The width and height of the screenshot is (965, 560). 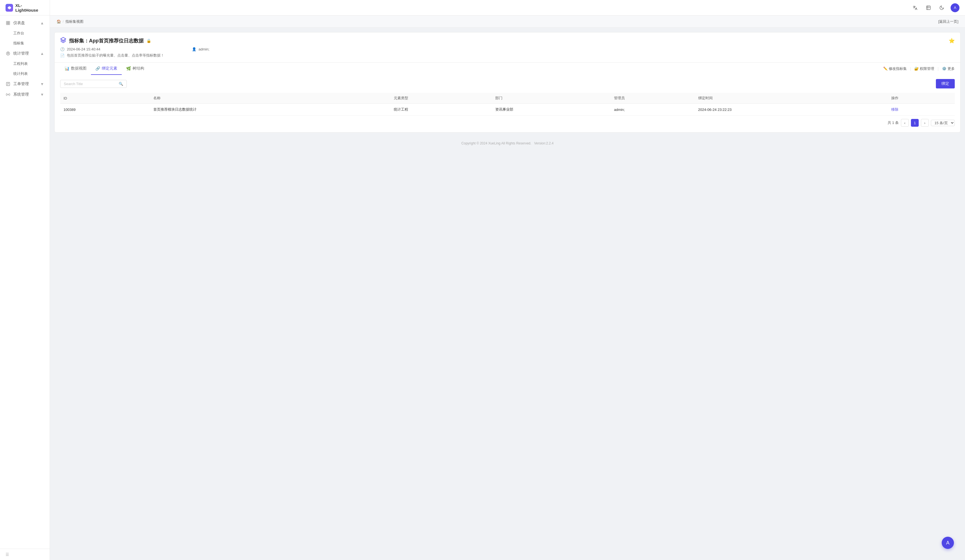 I want to click on tab-tree-structure: 🌿 树结构, so click(x=135, y=69).